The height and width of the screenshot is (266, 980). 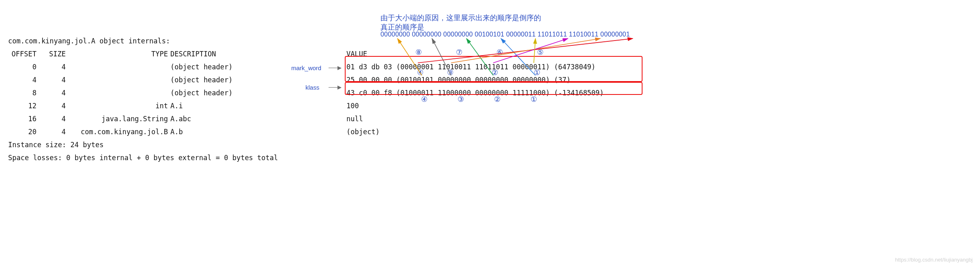 What do you see at coordinates (424, 99) in the screenshot?
I see `seq-bot-4: ④` at bounding box center [424, 99].